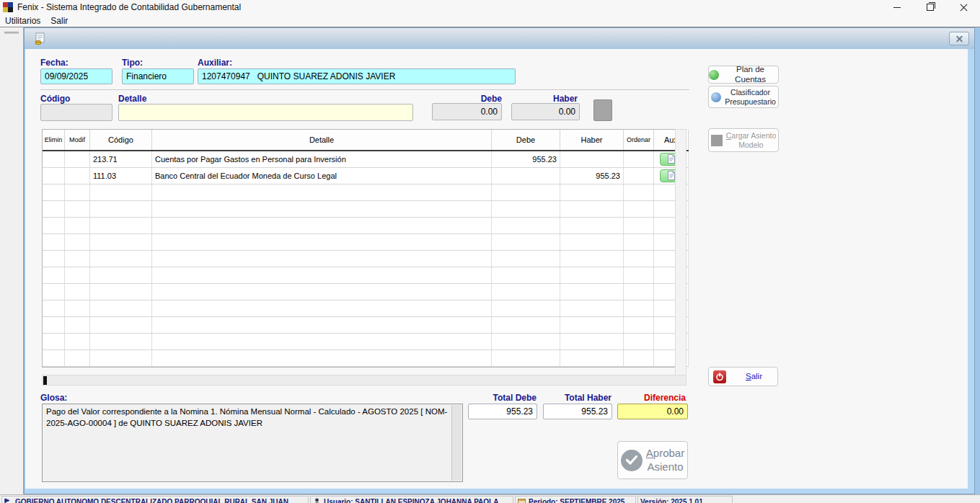  What do you see at coordinates (671, 176) in the screenshot?
I see `aux-doc-icon` at bounding box center [671, 176].